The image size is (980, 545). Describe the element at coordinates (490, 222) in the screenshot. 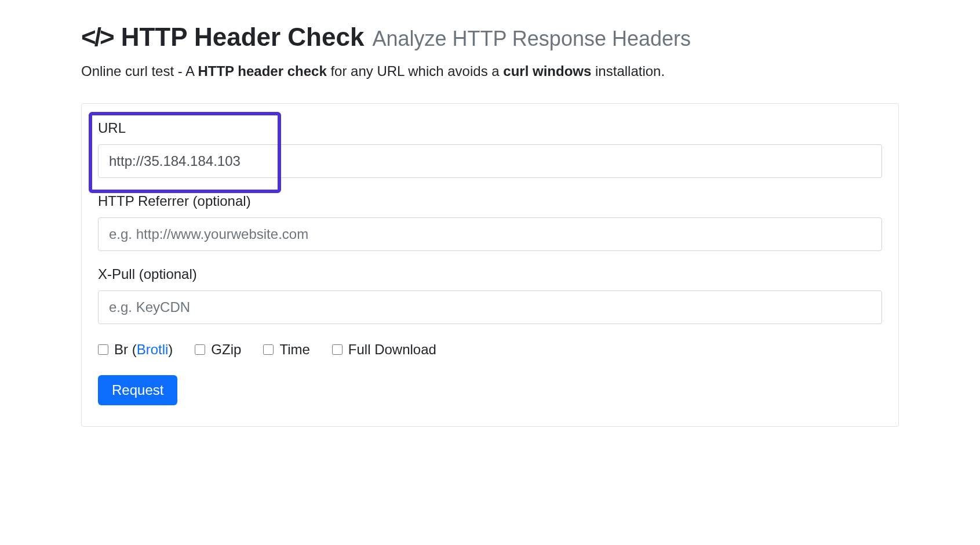

I see `form-group-referrer: HTTP Referrer (optional)` at that location.